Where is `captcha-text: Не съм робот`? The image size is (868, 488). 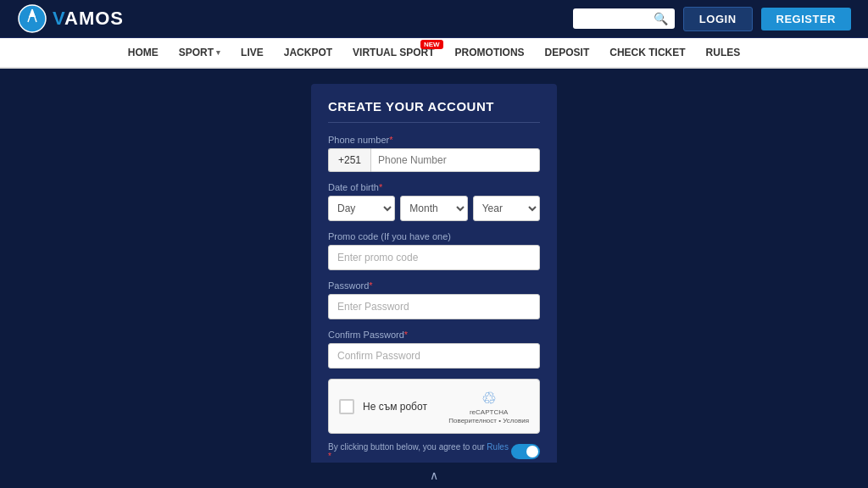 captcha-text: Не съм робот is located at coordinates (395, 407).